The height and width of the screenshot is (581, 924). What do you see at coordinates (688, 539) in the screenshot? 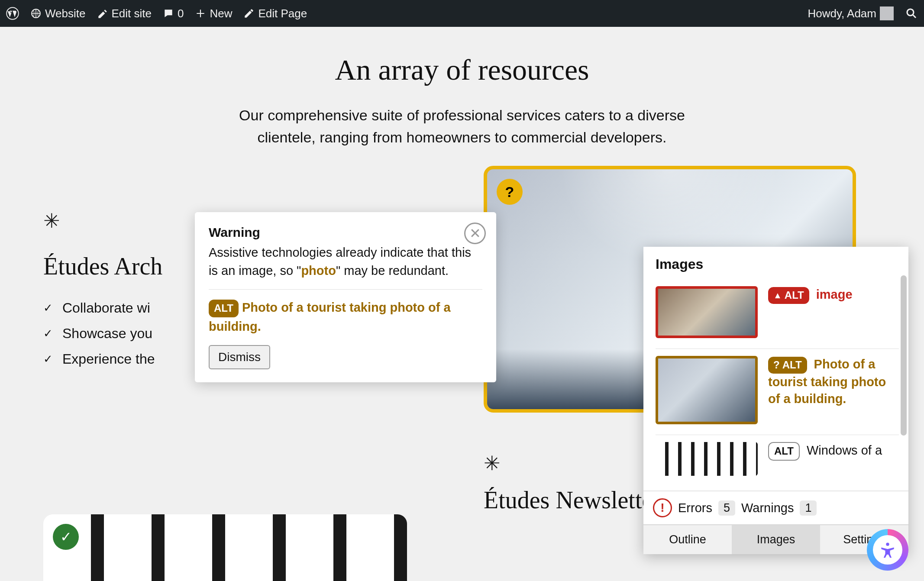
I see `tab-outline: Outline` at bounding box center [688, 539].